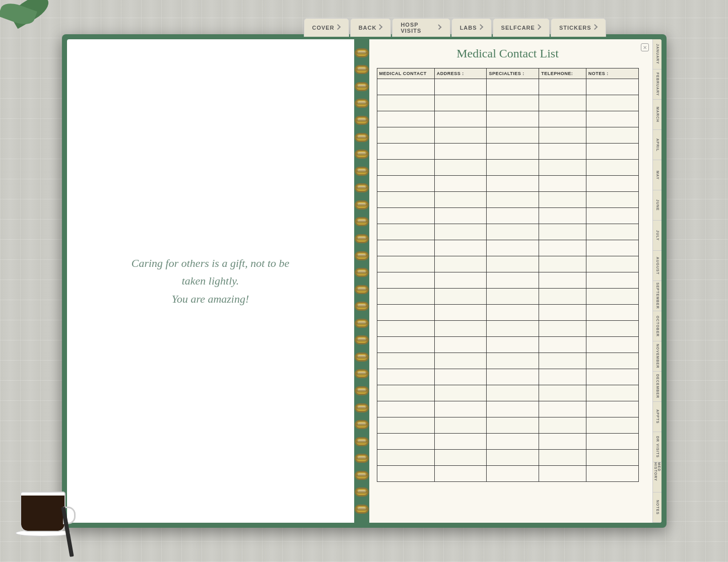 The image size is (728, 562). I want to click on month-tab-august: AUGUST, so click(657, 266).